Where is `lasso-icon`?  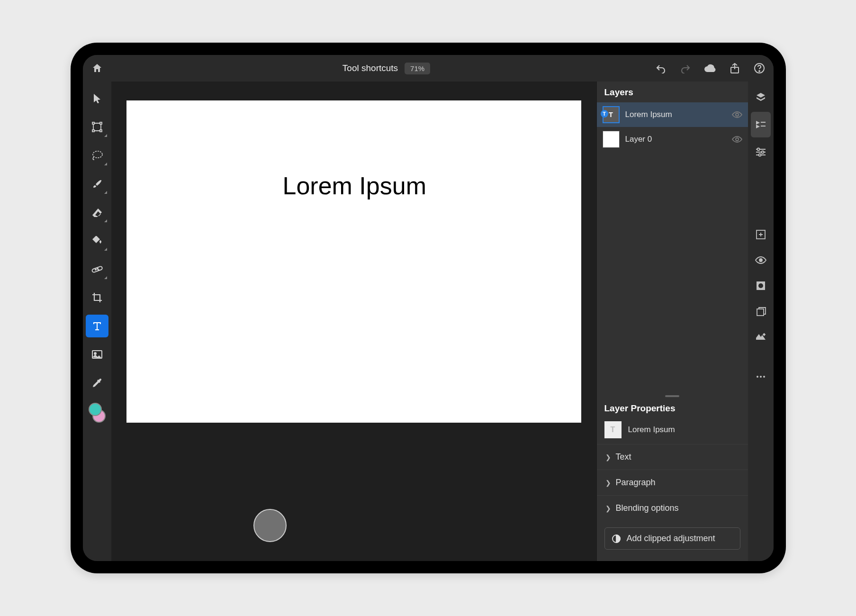 lasso-icon is located at coordinates (97, 155).